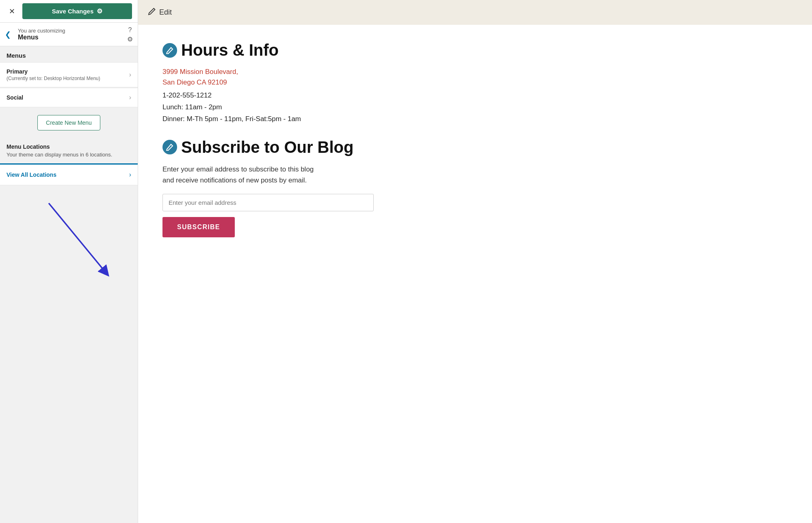 The height and width of the screenshot is (523, 812). Describe the element at coordinates (130, 34) in the screenshot. I see `header-icons: ? ⚙` at that location.